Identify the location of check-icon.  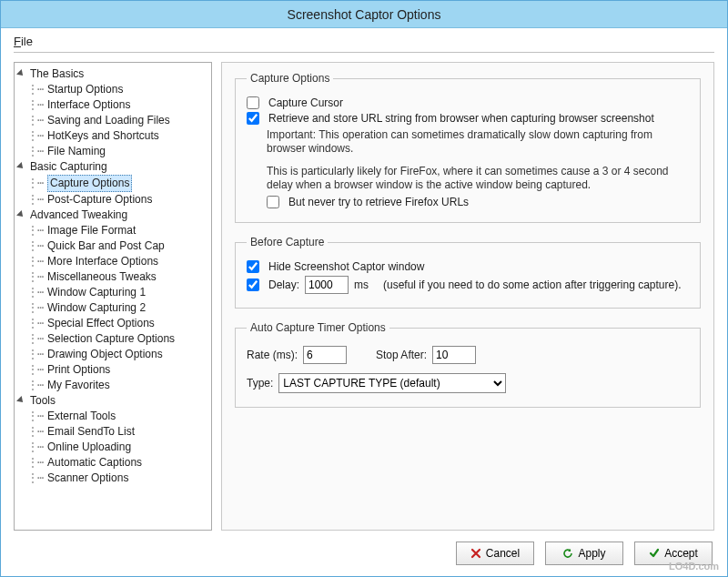
(654, 553).